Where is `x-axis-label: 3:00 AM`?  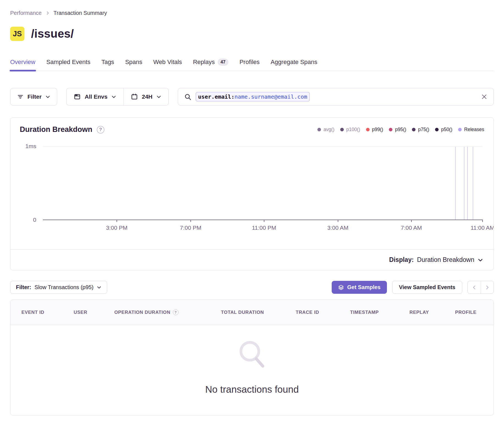 x-axis-label: 3:00 AM is located at coordinates (338, 228).